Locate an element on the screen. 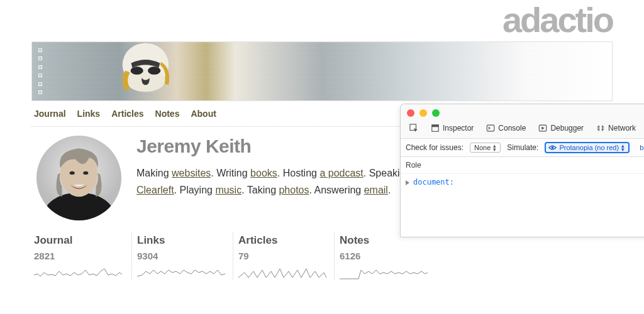  nav-journal: Journal is located at coordinates (50, 114).